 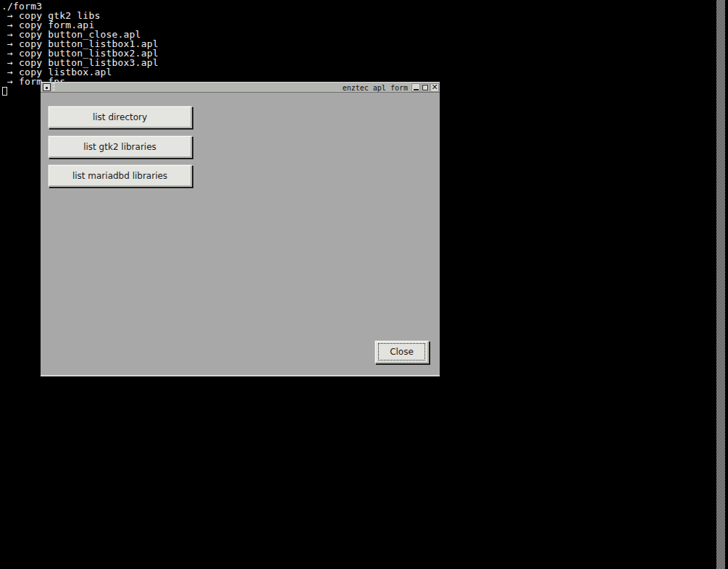 What do you see at coordinates (120, 117) in the screenshot?
I see `list-directory-button: list directory` at bounding box center [120, 117].